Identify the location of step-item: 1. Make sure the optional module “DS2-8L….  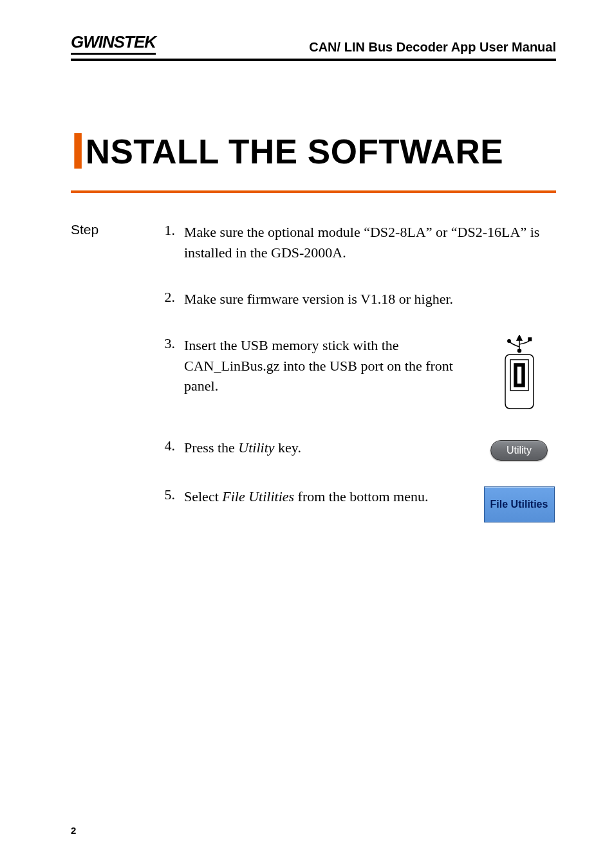
(358, 243).